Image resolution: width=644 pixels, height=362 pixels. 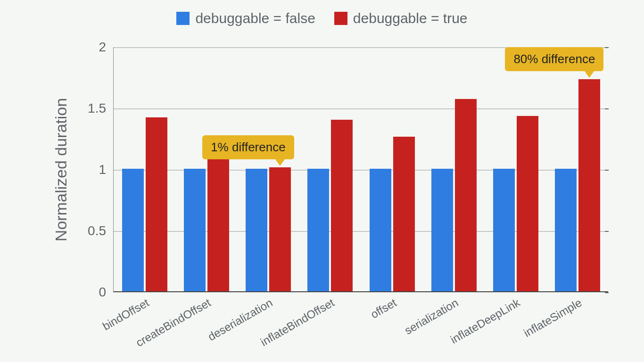 I want to click on x-tick-label: inflateSimple, so click(x=553, y=318).